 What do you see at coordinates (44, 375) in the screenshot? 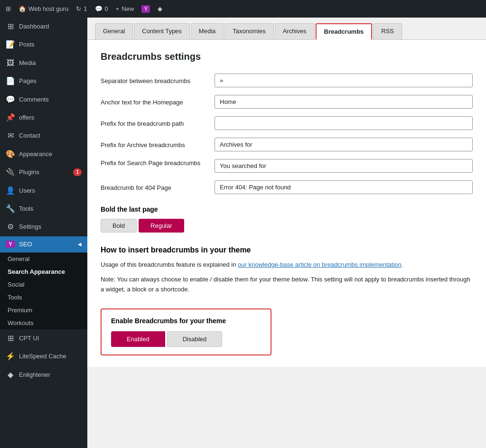
I see `sidebar-item-enlightener: ◆ Enlightener` at bounding box center [44, 375].